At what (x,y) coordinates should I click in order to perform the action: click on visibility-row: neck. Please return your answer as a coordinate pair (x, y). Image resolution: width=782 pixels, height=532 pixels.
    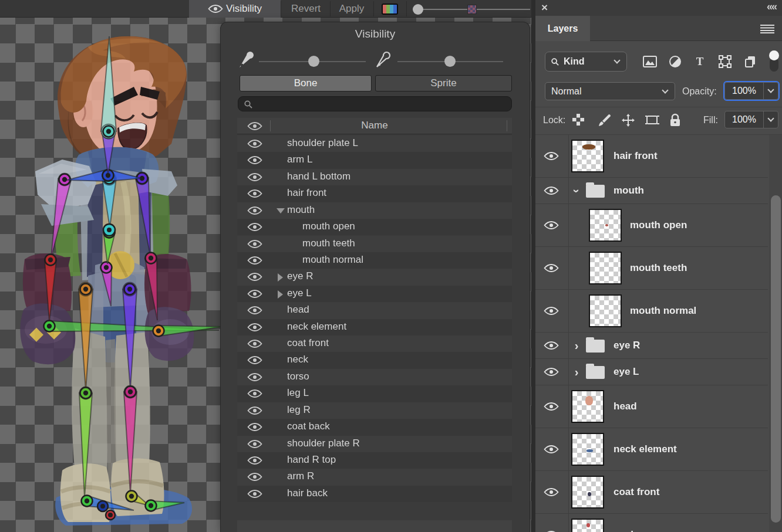
    Looking at the image, I should click on (375, 360).